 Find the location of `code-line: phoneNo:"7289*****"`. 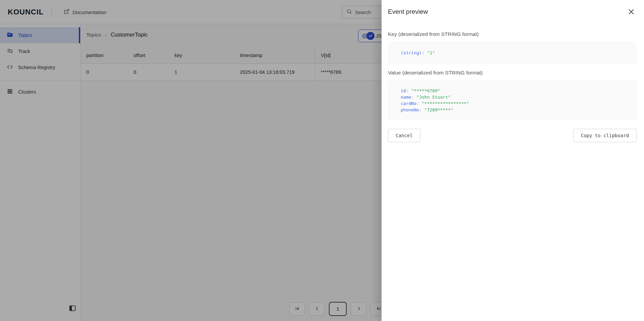

code-line: phoneNo:"7289*****" is located at coordinates (516, 110).